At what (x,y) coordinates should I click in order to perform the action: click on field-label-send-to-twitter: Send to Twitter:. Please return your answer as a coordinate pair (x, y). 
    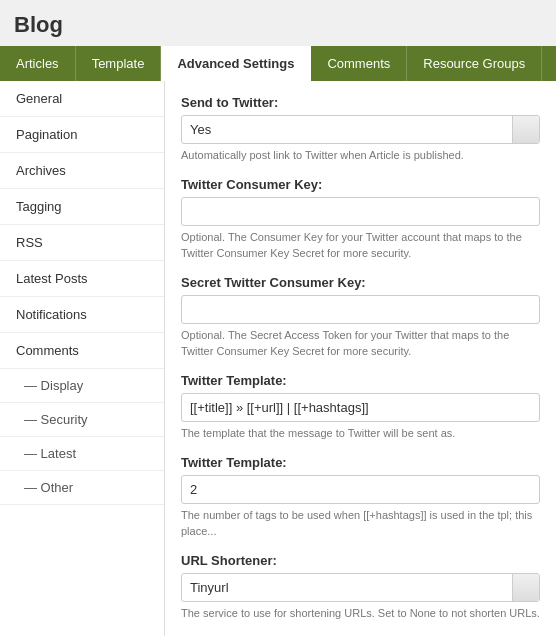
    Looking at the image, I should click on (360, 102).